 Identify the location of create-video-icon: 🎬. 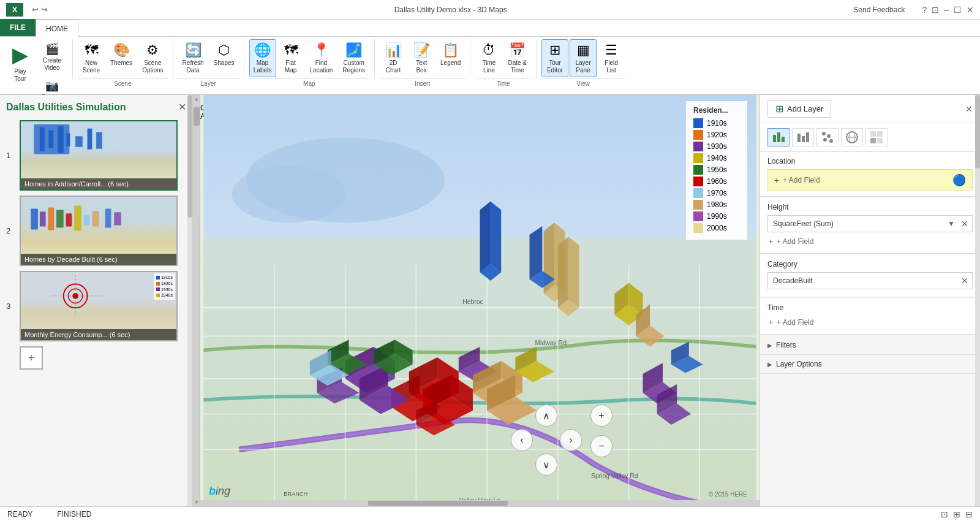
(52, 49).